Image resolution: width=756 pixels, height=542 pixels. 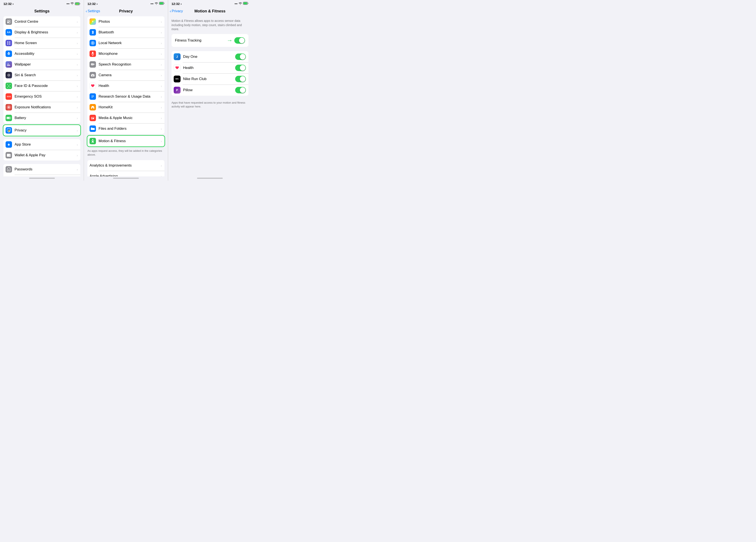 I want to click on status-bar-right: 12:32 › ▪▪▪, so click(x=210, y=3).